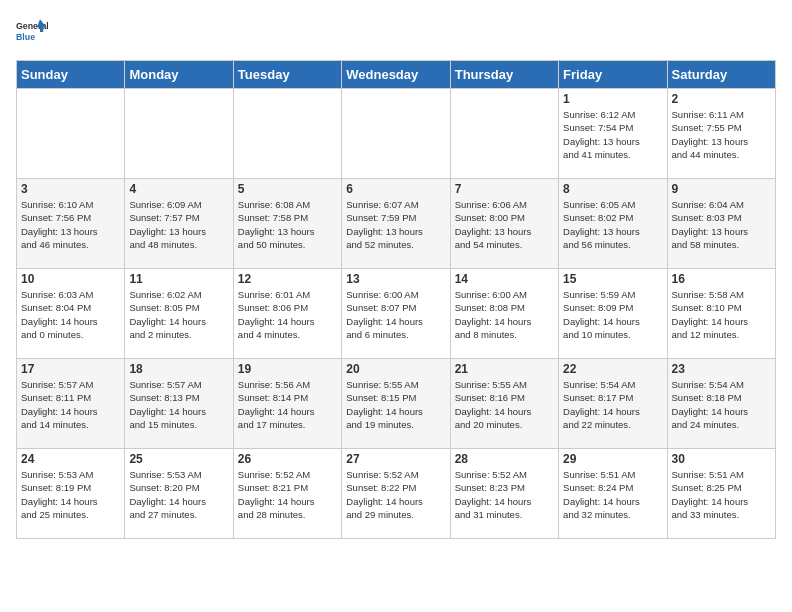  I want to click on day-info: Sunrise: 5:57 AM Sunset: 8:13 PM Dayligh…, so click(178, 404).